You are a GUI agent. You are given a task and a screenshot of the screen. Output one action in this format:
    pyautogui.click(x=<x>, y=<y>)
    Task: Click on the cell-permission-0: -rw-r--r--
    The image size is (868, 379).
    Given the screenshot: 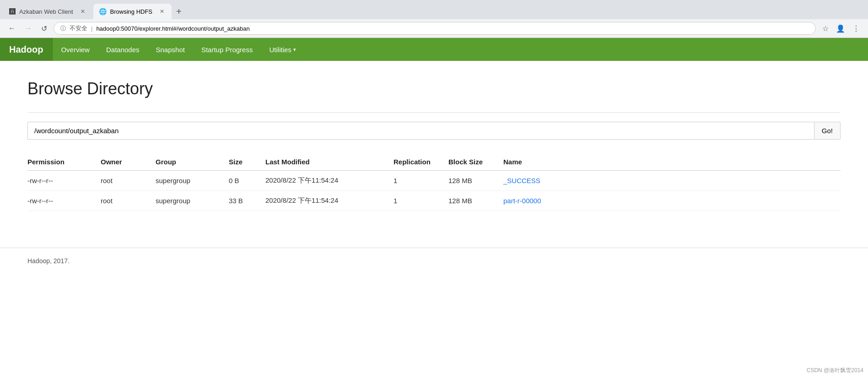 What is the action you would take?
    pyautogui.click(x=64, y=181)
    